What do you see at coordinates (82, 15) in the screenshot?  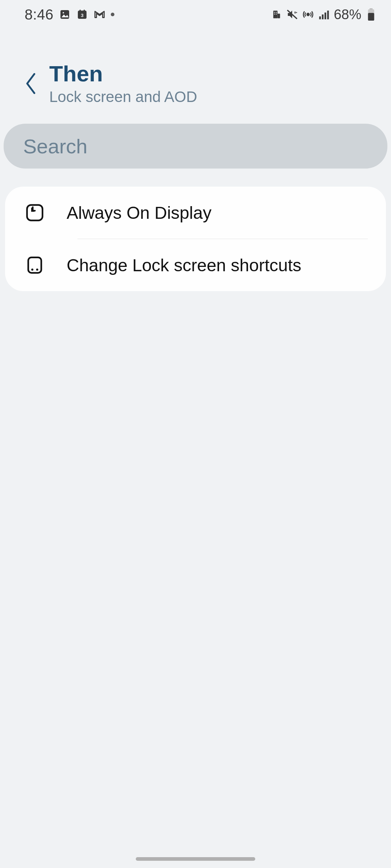 I see `svg-text: 3` at bounding box center [82, 15].